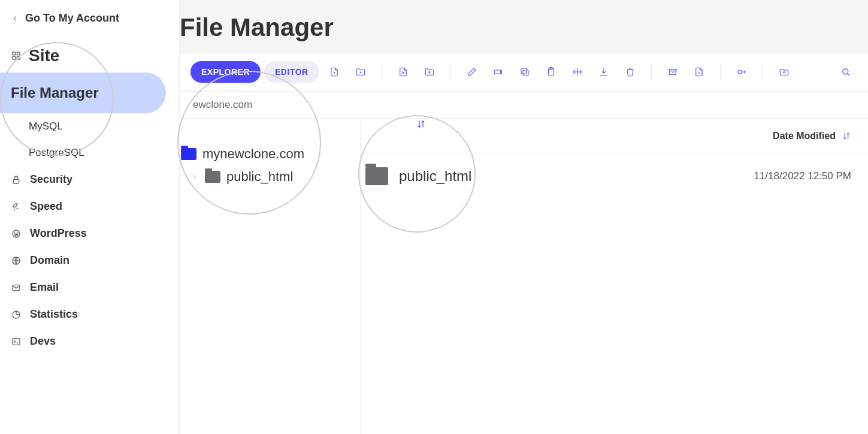  What do you see at coordinates (253, 154) in the screenshot?
I see `tree-label: mynewclone.com` at bounding box center [253, 154].